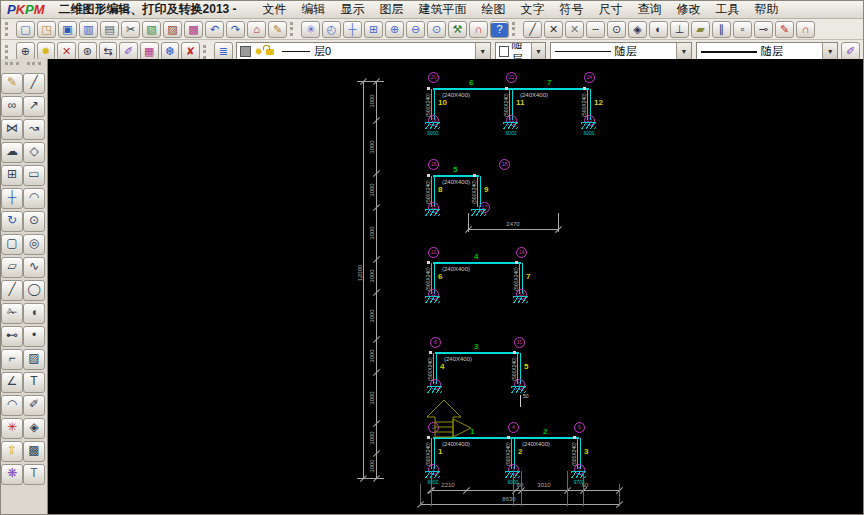 The width and height of the screenshot is (864, 515). I want to click on raise-storey-button: ⇧, so click(12, 452).